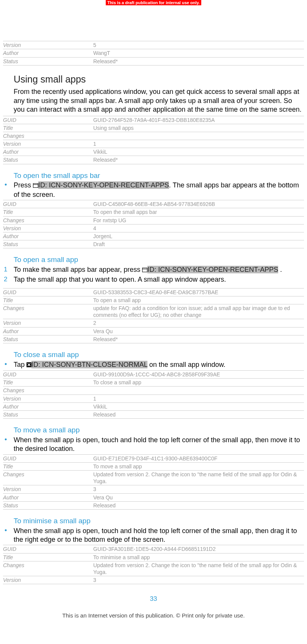  I want to click on page-number: 33, so click(154, 599).